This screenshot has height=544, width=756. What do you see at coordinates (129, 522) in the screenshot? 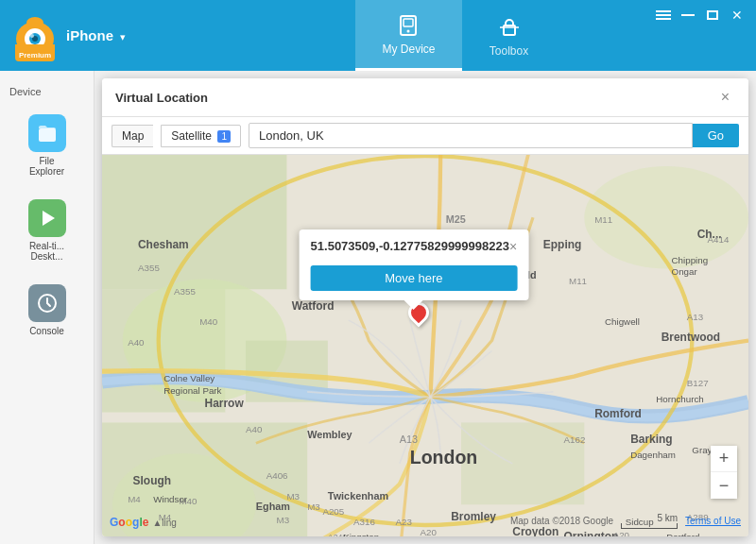
I see `google-logo: Google` at bounding box center [129, 522].